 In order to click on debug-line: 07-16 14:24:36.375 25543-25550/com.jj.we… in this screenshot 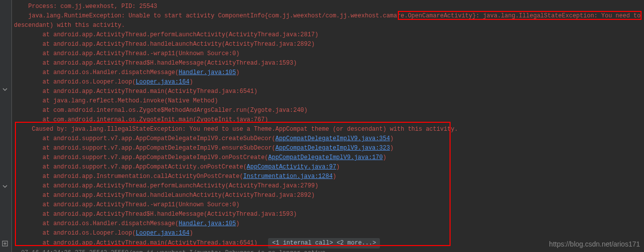, I will do `click(328, 251)`.